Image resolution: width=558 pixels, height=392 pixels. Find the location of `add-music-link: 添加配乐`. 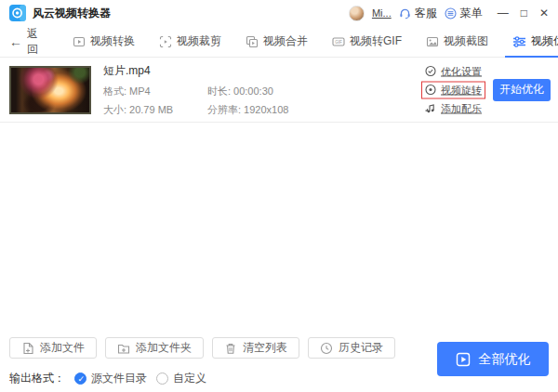

add-music-link: 添加配乐 is located at coordinates (454, 108).